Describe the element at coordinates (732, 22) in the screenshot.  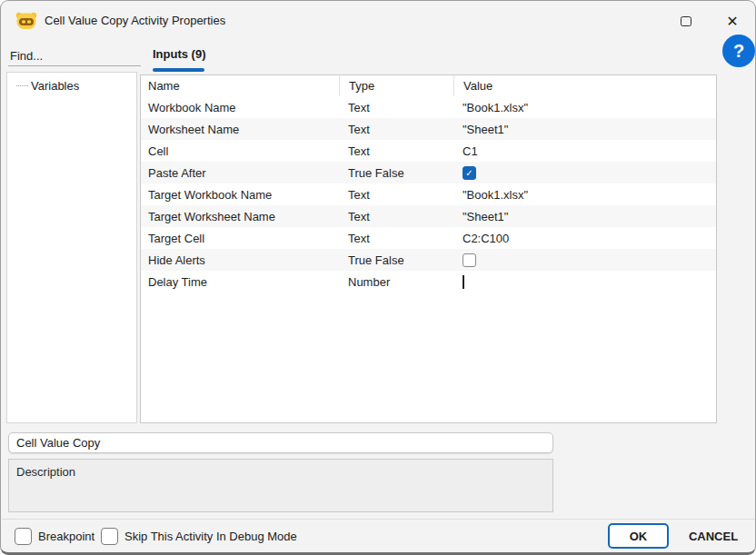
I see `close-icon: ✕` at that location.